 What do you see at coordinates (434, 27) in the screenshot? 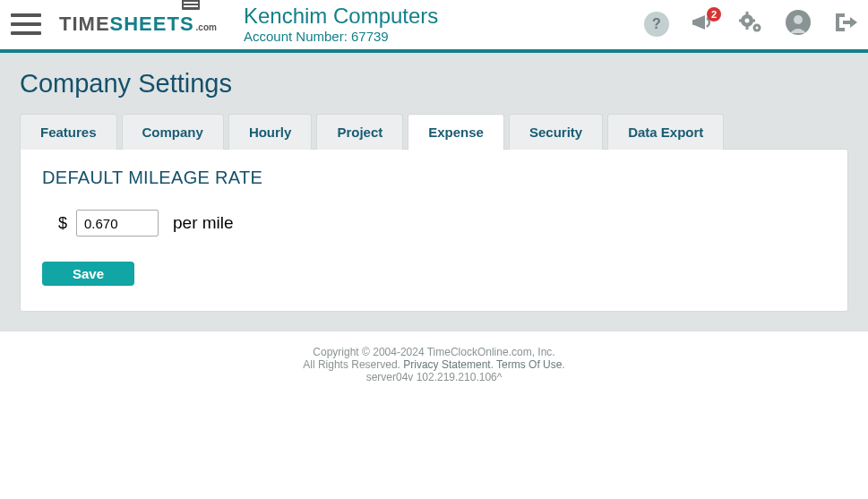
I see `app-header: TIMESHEETS.com Kenchim Computers Account…` at bounding box center [434, 27].